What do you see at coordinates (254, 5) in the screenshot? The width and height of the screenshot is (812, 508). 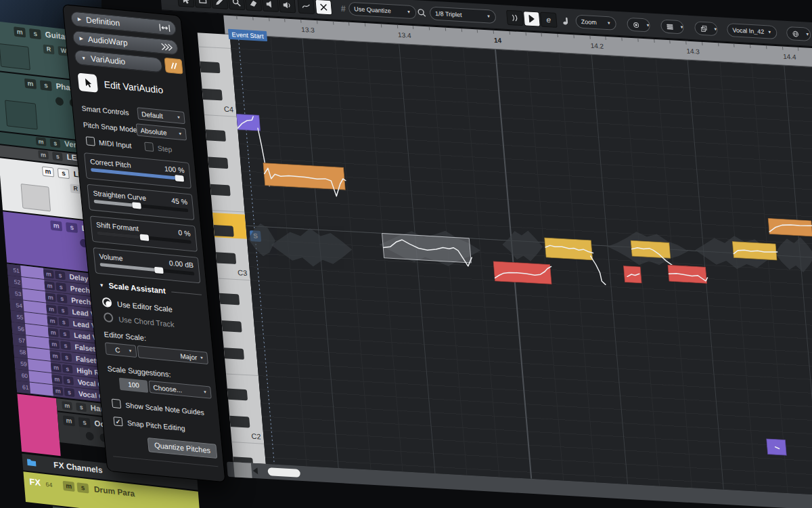 I see `erase-tool` at bounding box center [254, 5].